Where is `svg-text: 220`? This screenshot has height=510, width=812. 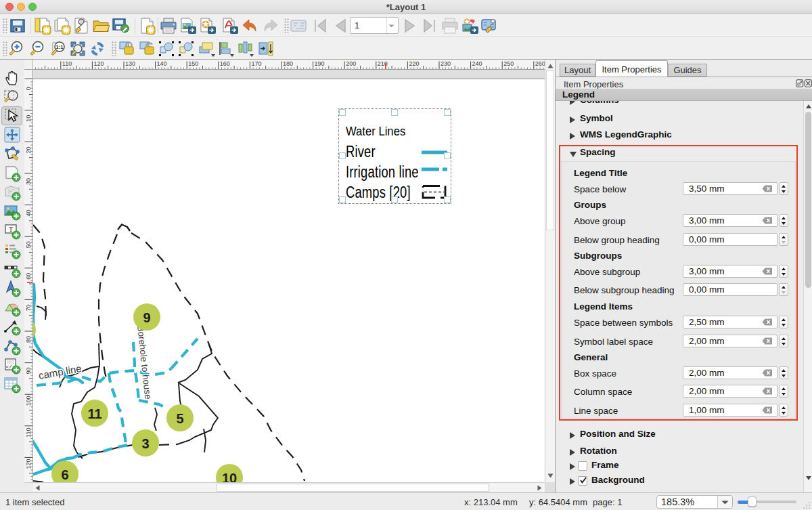 svg-text: 220 is located at coordinates (414, 64).